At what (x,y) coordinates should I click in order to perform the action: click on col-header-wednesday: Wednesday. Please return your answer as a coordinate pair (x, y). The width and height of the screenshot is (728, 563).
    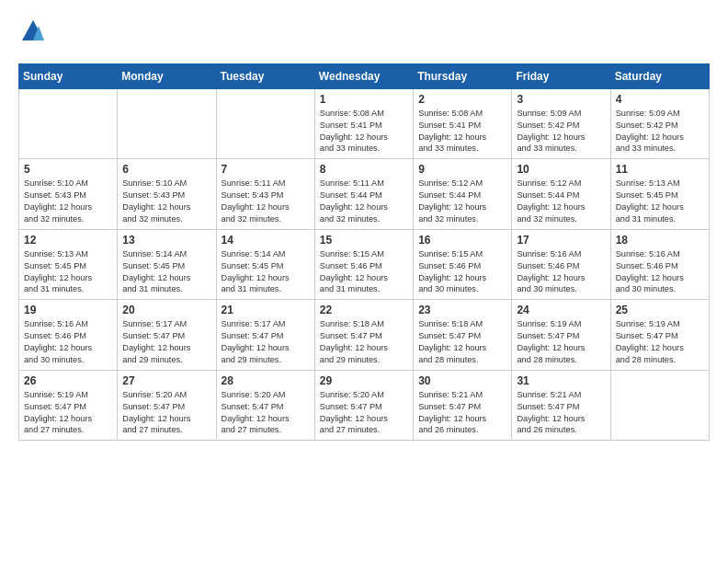
    Looking at the image, I should click on (364, 75).